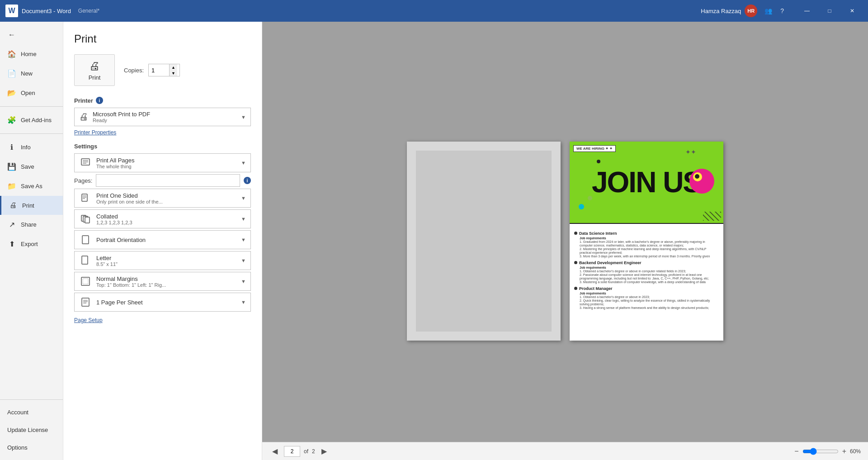 The width and height of the screenshot is (868, 460). What do you see at coordinates (163, 233) in the screenshot?
I see `settings-section: Settings Print All Pages The whole thing…` at bounding box center [163, 233].